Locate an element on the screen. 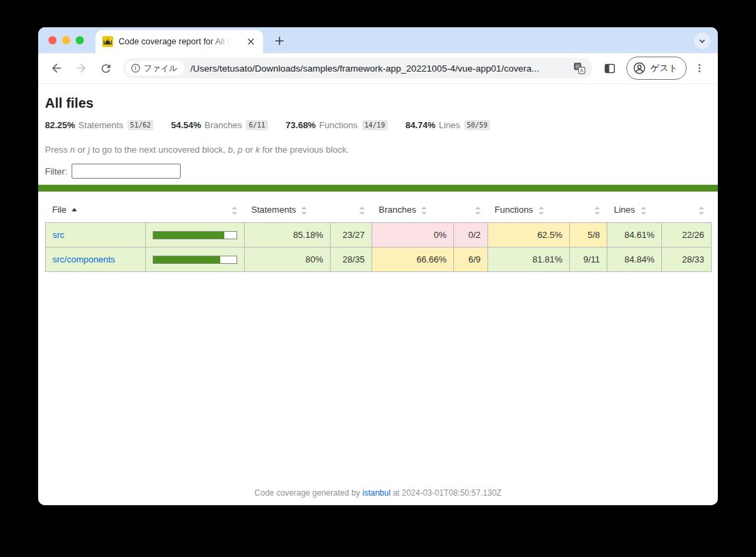  header-branches-raw is located at coordinates (471, 210).